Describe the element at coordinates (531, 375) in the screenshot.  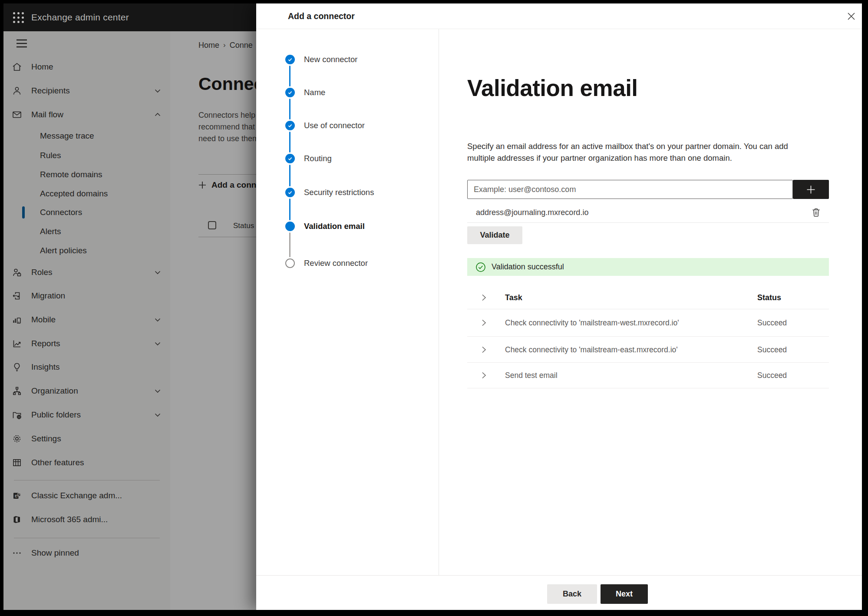
I see `task-cell: Send test email` at that location.